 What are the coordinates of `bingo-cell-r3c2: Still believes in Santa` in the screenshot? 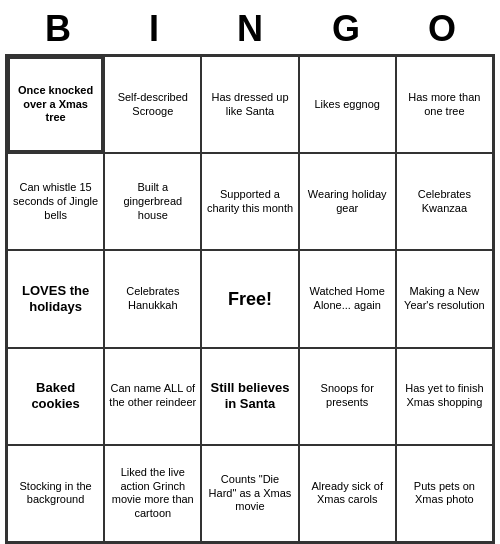 It's located at (250, 396).